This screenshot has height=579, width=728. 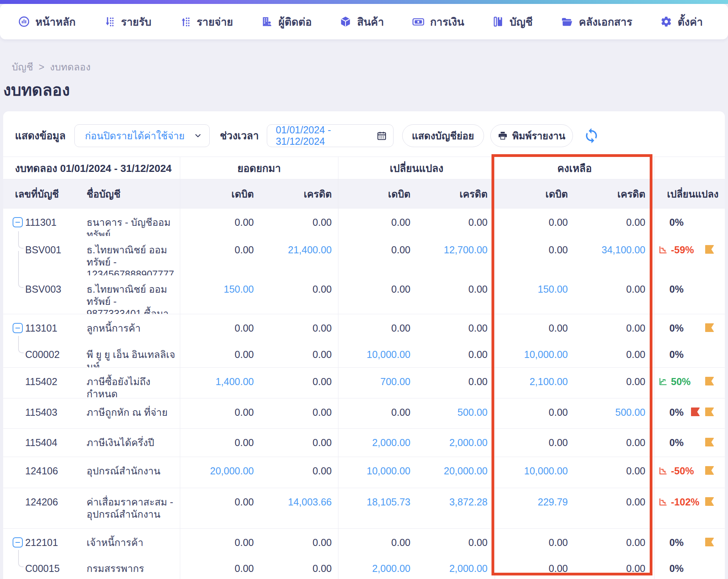 What do you see at coordinates (378, 443) in the screenshot?
I see `change-debit-cell: 2,000.00` at bounding box center [378, 443].